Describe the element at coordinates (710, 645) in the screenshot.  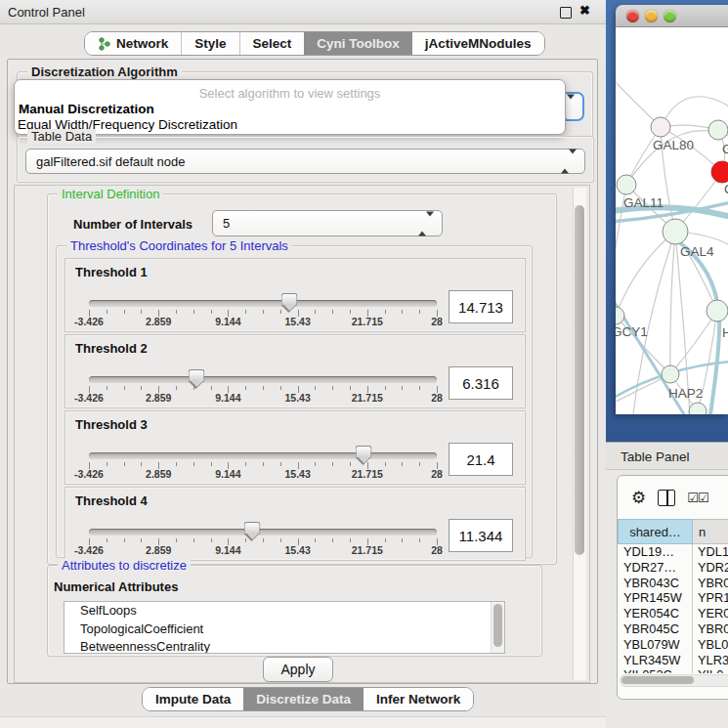
I see `cell-name: YBL0` at that location.